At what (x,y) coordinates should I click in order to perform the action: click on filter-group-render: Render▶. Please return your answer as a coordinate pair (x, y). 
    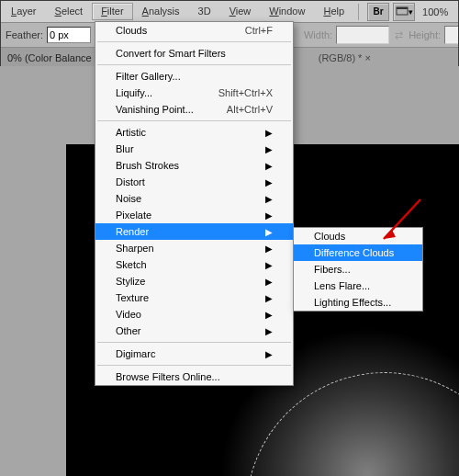
    Looking at the image, I should click on (195, 232).